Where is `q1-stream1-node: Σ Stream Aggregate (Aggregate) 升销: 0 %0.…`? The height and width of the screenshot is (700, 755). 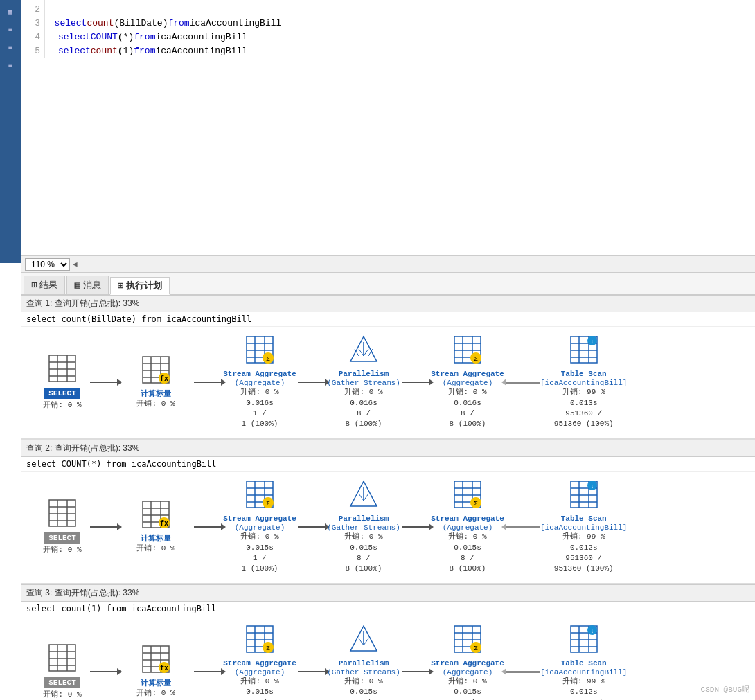 q1-stream1-node: Σ Stream Aggregate (Aggregate) 升销: 0 %0.… is located at coordinates (260, 382).